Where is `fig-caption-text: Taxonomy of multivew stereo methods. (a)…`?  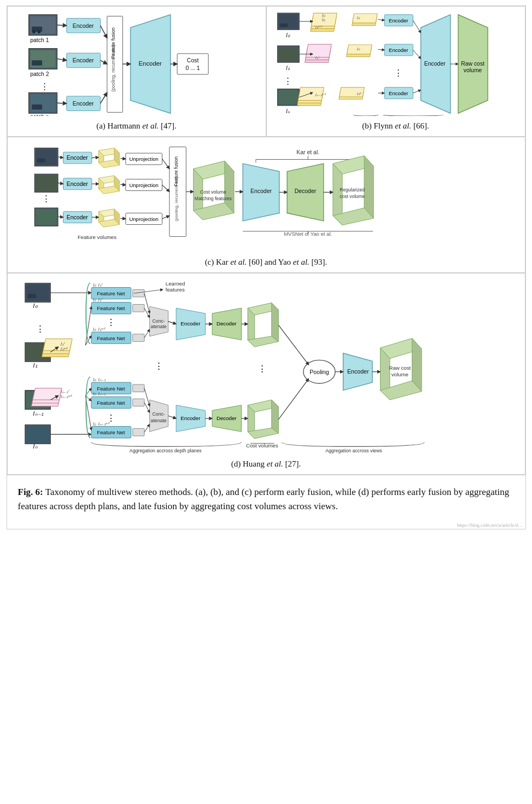
fig-caption-text: Taxonomy of multivew stereo methods. (a)… is located at coordinates (264, 499).